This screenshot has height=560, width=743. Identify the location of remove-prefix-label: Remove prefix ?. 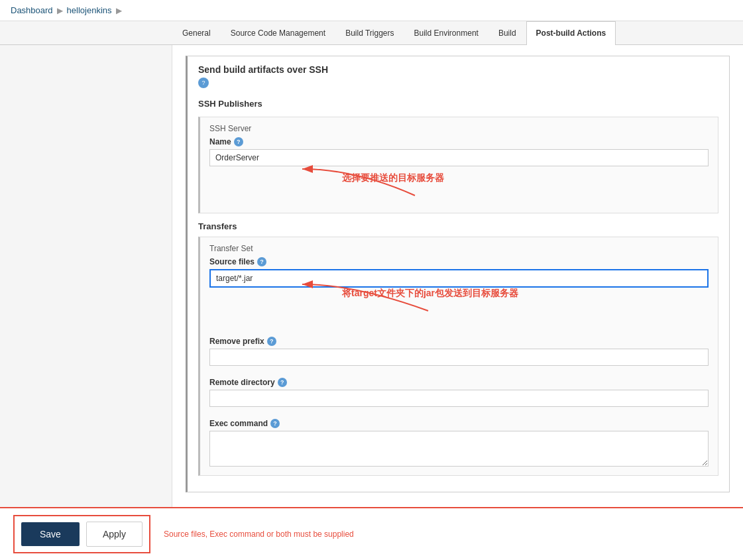
(459, 341).